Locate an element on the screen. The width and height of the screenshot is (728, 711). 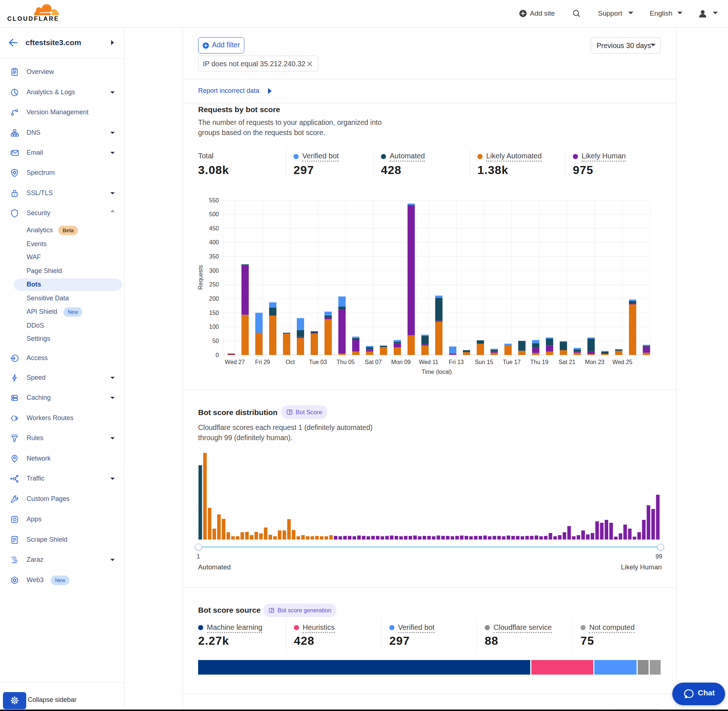
svg-text: 200 is located at coordinates (214, 299).